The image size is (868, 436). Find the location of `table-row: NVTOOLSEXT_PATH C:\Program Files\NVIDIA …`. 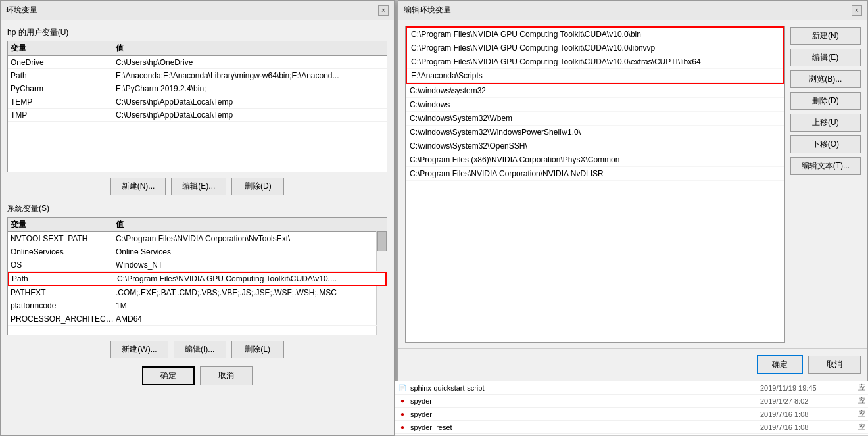

table-row: NVTOOLSEXT_PATH C:\Program Files\NVIDIA … is located at coordinates (197, 239).